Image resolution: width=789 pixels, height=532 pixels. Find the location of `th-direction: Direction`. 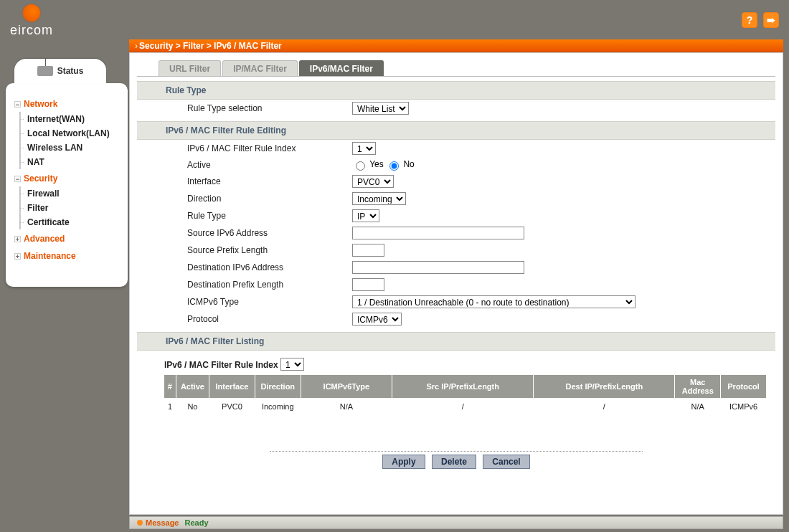

th-direction: Direction is located at coordinates (278, 386).